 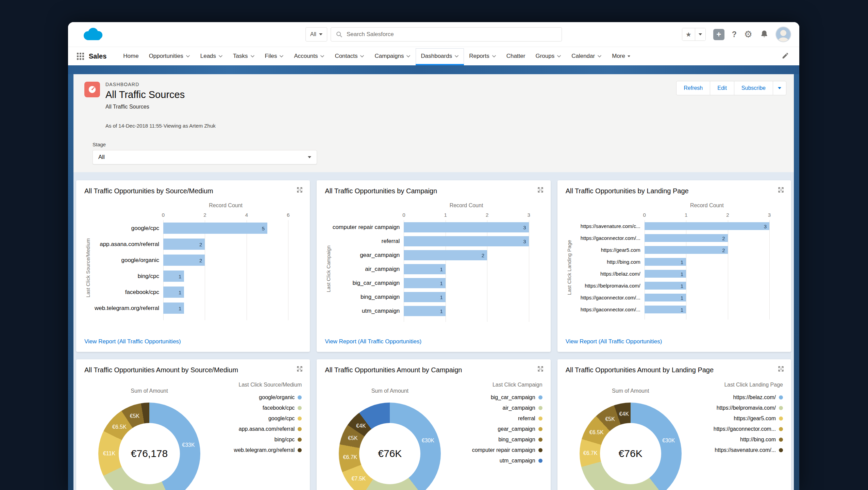 What do you see at coordinates (785, 56) in the screenshot?
I see `nav-edit-pencil-button` at bounding box center [785, 56].